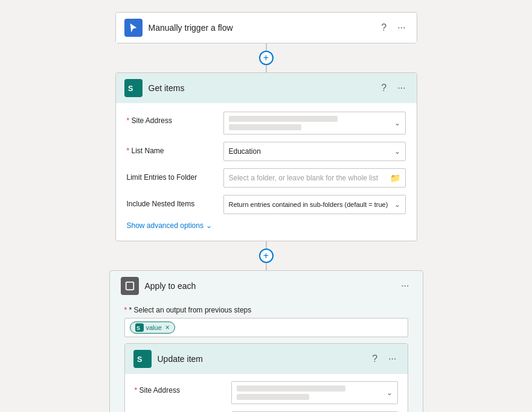 The width and height of the screenshot is (532, 412). Describe the element at coordinates (315, 393) in the screenshot. I see `update-site-address-wrapper: ⌄` at that location.